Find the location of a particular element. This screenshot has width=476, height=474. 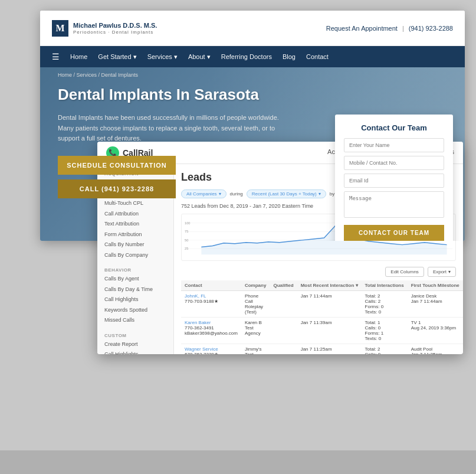

leads-table: Contact Company Qualified Most Recent In… is located at coordinates (322, 318).